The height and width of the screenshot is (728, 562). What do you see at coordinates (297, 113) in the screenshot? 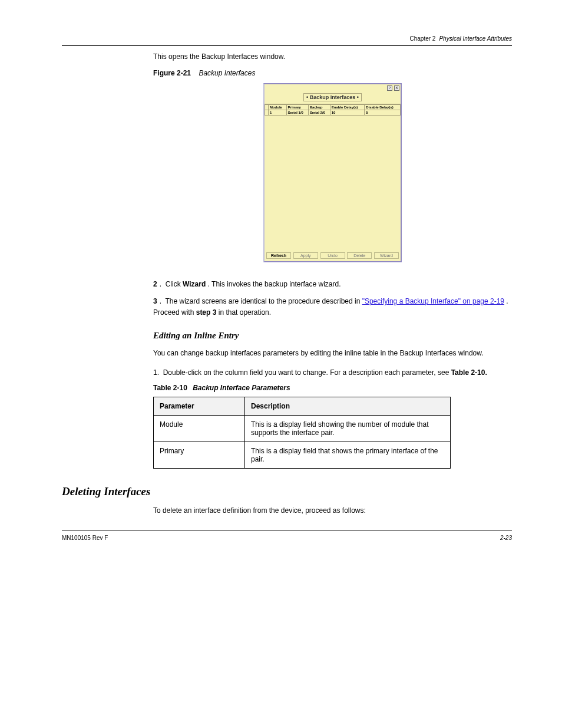
I see `cell-primary: Serial 1/0` at bounding box center [297, 113].